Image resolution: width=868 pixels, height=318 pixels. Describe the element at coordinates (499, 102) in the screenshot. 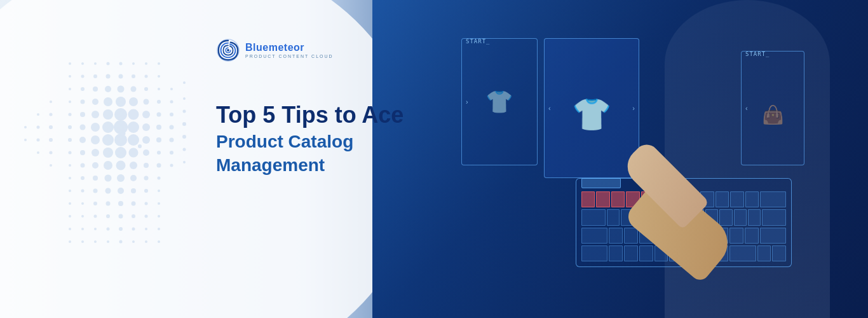

I see `frame-nav-left: ›` at that location.